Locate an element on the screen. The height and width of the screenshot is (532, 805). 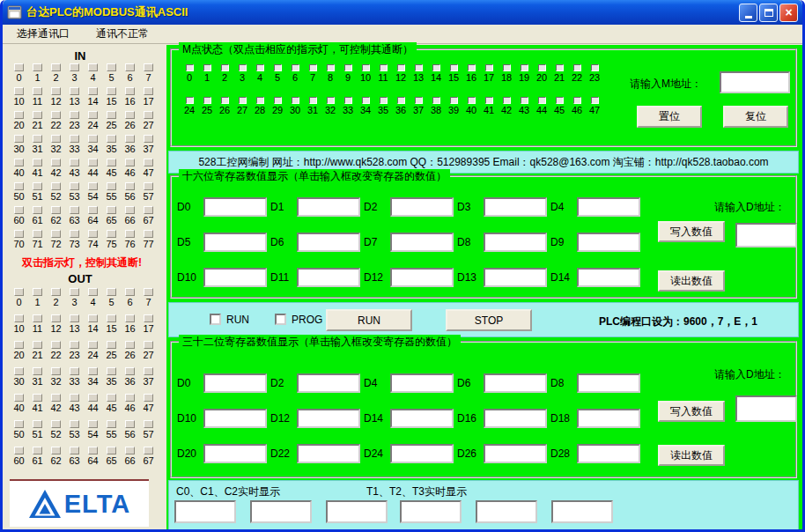
reg32-write-button: 写入数值 is located at coordinates (691, 411).